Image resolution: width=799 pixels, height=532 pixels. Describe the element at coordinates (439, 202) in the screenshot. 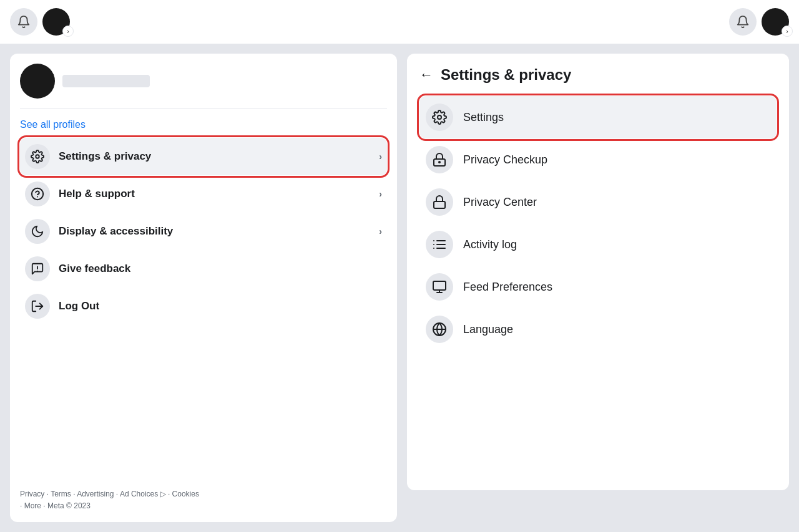

I see `lock-icon` at that location.